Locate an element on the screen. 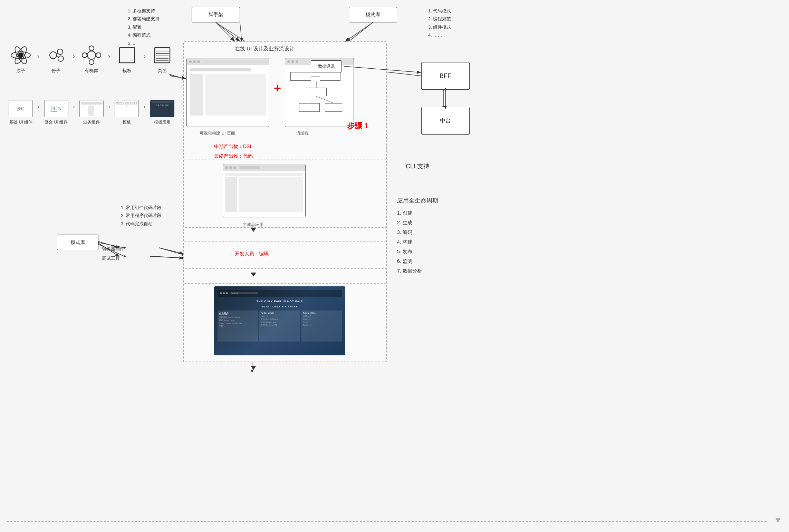 Image resolution: width=789 pixels, height=532 pixels. template-label: 模板 is located at coordinates (127, 71).